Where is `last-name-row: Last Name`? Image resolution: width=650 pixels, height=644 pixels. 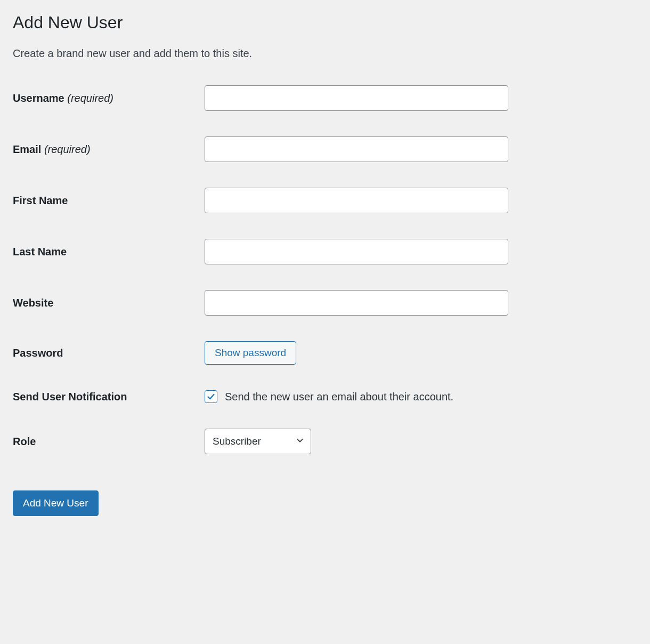
last-name-row: Last Name is located at coordinates (325, 252).